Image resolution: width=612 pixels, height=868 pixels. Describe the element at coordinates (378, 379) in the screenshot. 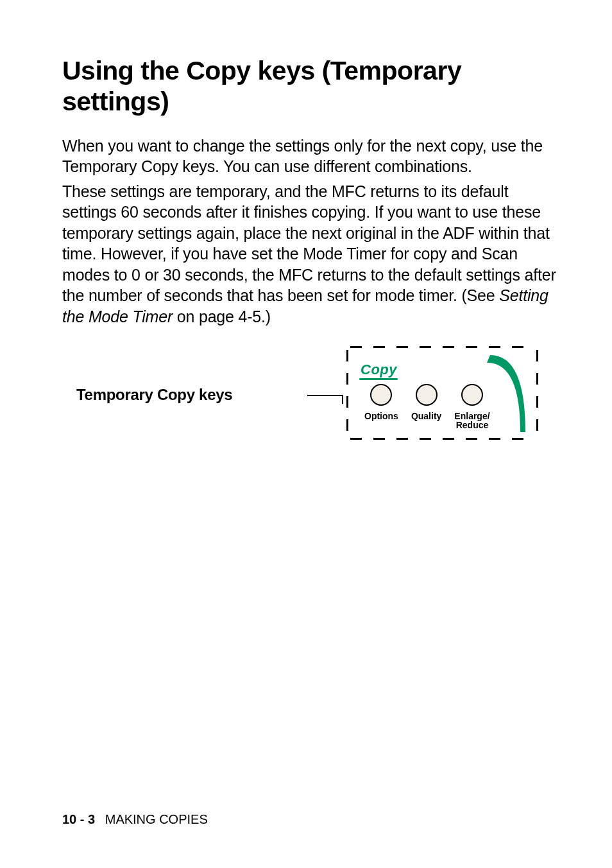

I see `copy-title-underline` at that location.